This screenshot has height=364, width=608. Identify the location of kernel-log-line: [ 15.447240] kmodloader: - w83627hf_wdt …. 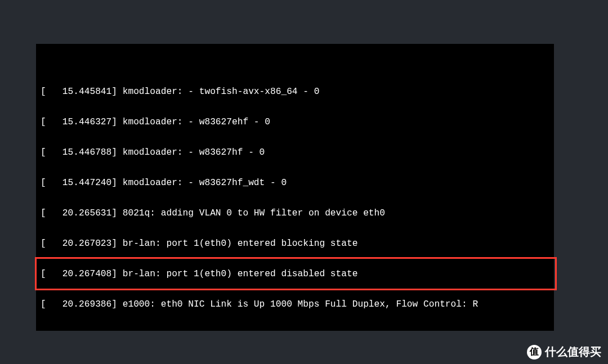
(295, 183).